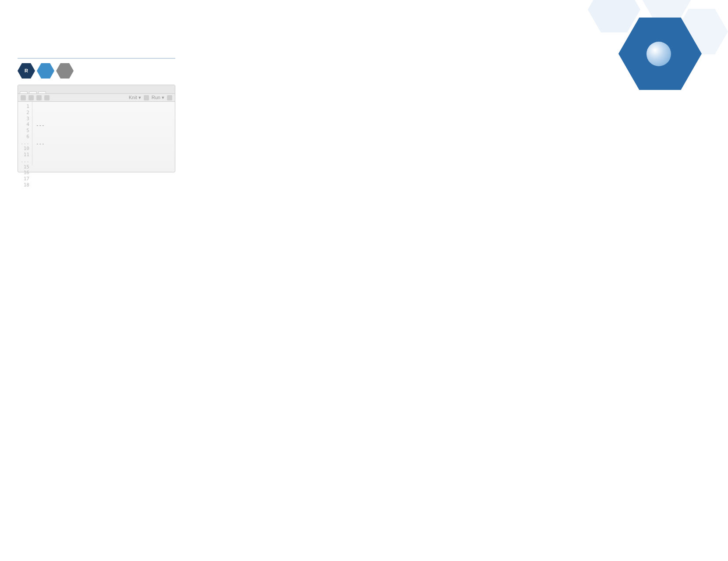 This screenshot has height=561, width=728. Describe the element at coordinates (24, 92) in the screenshot. I see `tab-report-rmd` at that location.